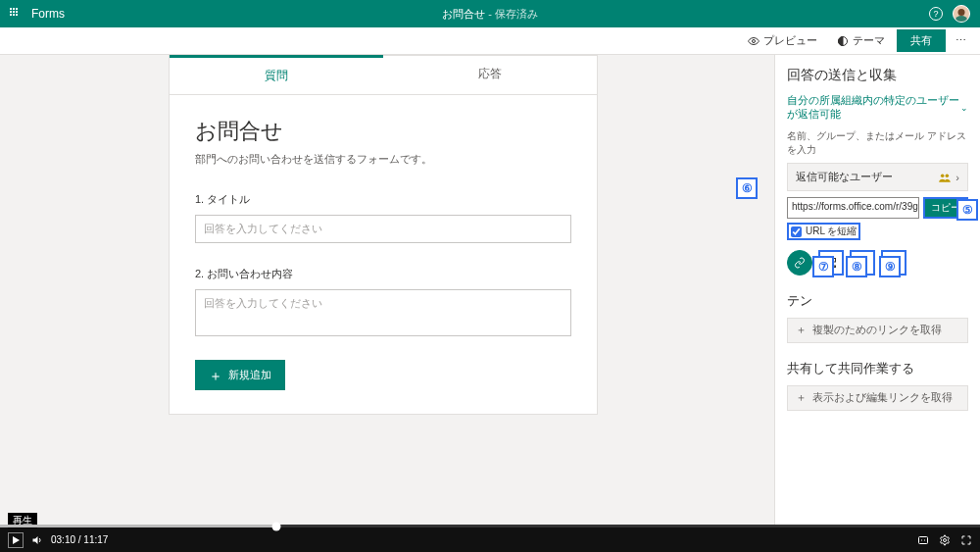 This screenshot has width=980, height=552. What do you see at coordinates (860, 41) in the screenshot?
I see `theme-button: テーマ` at bounding box center [860, 41].